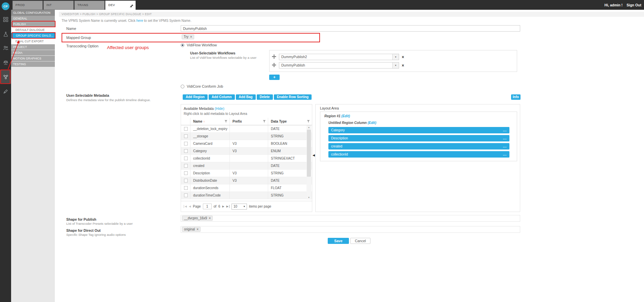 The image size is (644, 302). What do you see at coordinates (246, 166) in the screenshot?
I see `metadata-row: created DATE` at bounding box center [246, 166].